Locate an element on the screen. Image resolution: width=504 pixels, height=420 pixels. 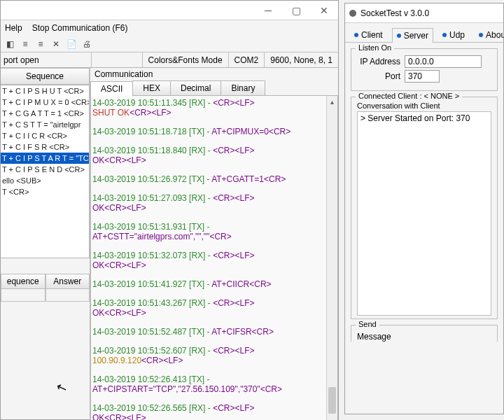
sockettest-tabs: ClientServerUdpAbout is located at coordinates (424, 33).